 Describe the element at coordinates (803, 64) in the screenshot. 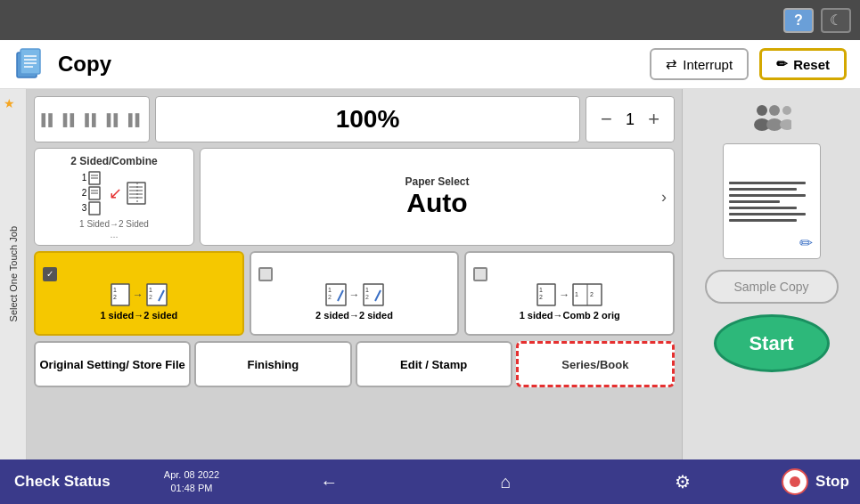

I see `reset-button: ✏ Reset` at that location.